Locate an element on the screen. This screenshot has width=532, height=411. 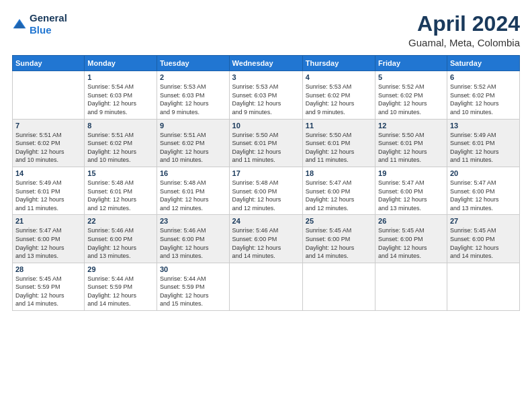
day-number: 24 is located at coordinates (266, 221).